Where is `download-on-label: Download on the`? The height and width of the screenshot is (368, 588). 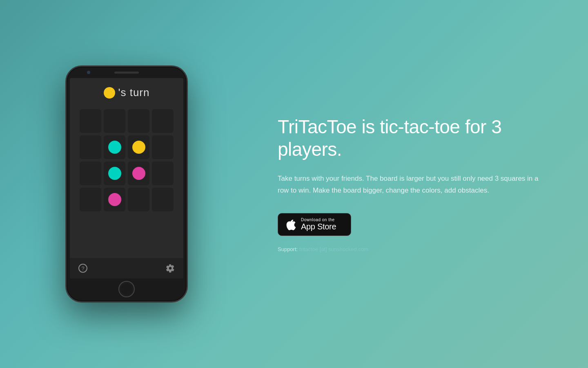
download-on-label: Download on the is located at coordinates (318, 220).